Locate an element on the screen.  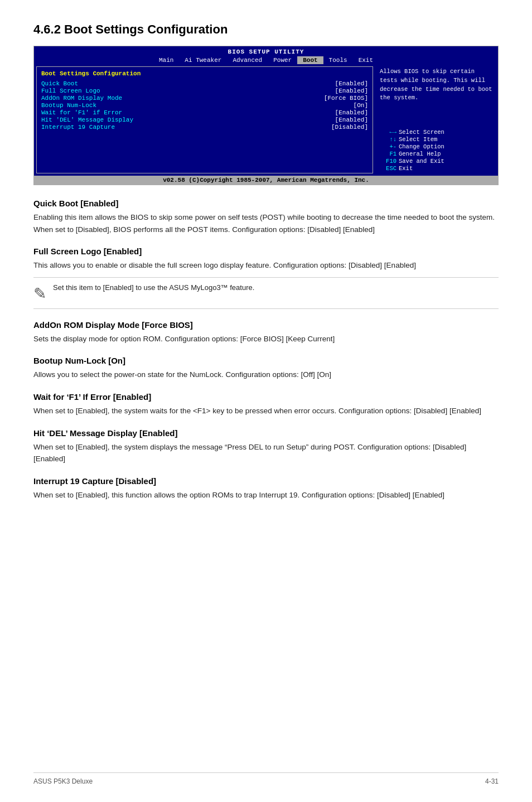
bios-tab-main: Main is located at coordinates (166, 60).